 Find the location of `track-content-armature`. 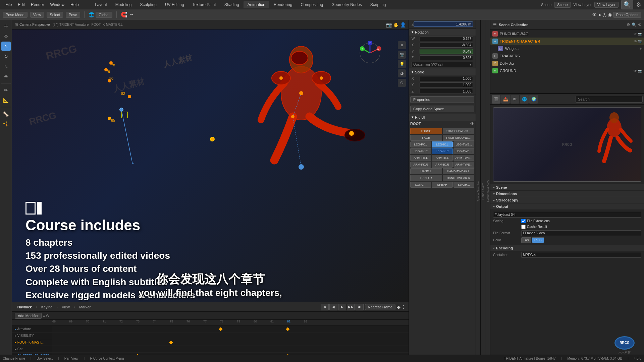

track-content-armature is located at coordinates (230, 329).